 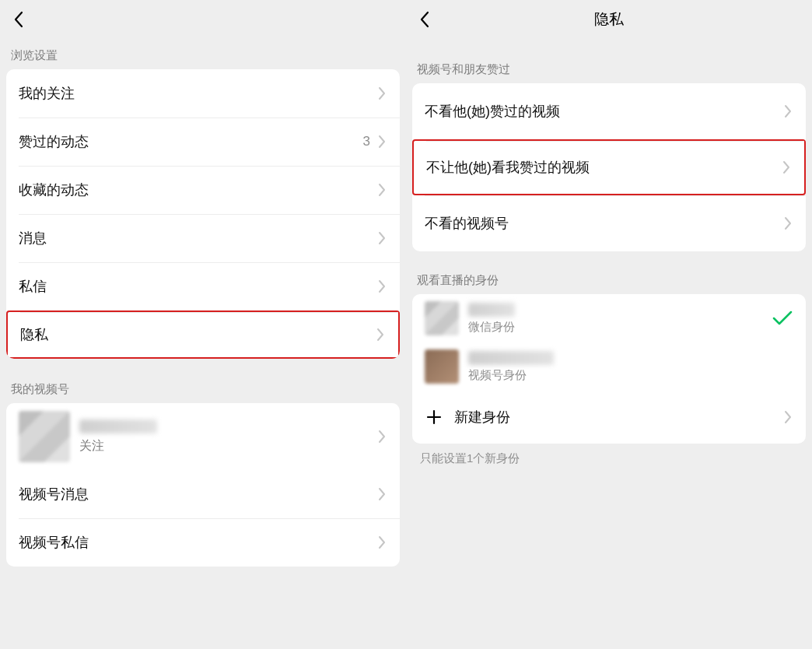 I want to click on row-favorites: 收藏的动态, so click(x=203, y=190).